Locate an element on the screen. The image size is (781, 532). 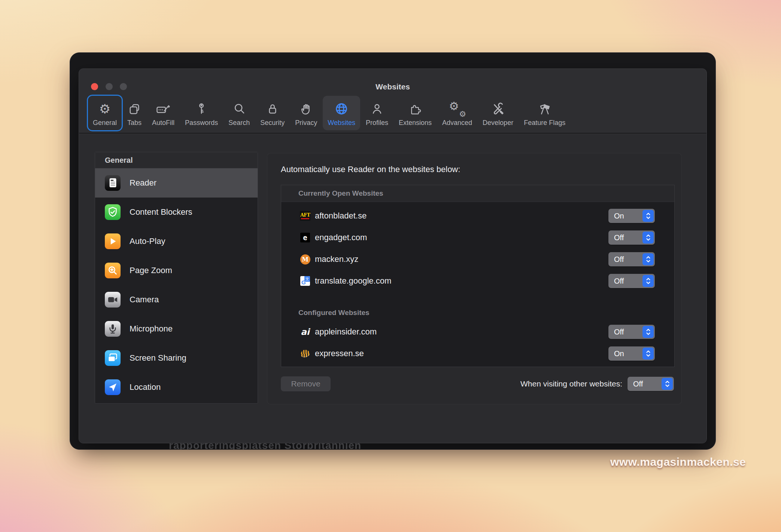
sidebar-item-label: Reader is located at coordinates (143, 183).